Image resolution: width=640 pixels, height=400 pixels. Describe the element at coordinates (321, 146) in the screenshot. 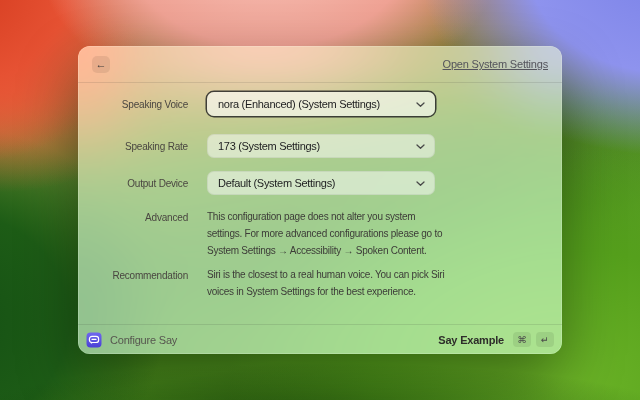

I see `speaking-rate-dropdown: 173 (System Settings)` at that location.